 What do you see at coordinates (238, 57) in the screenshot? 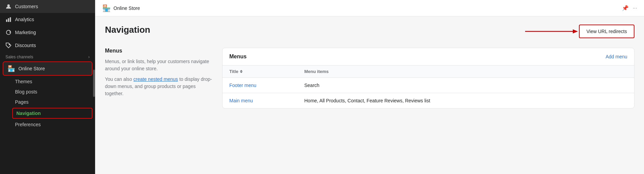
I see `menus-card-heading: Menus` at bounding box center [238, 57].